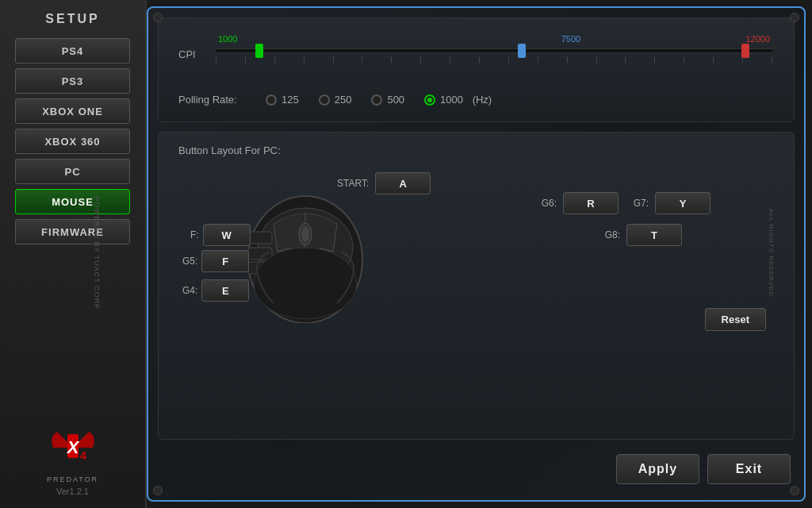 Image resolution: width=812 pixels, height=508 pixels. I want to click on sidebar-item-mouse: MOUSE, so click(73, 202).